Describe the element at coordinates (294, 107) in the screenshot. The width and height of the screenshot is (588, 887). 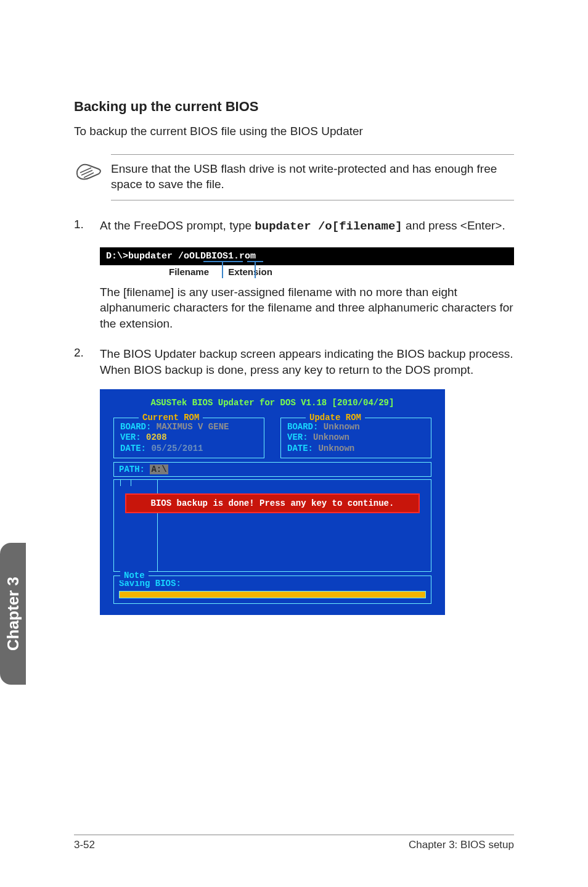
I see `section-heading: Backing up the current BIOS` at that location.